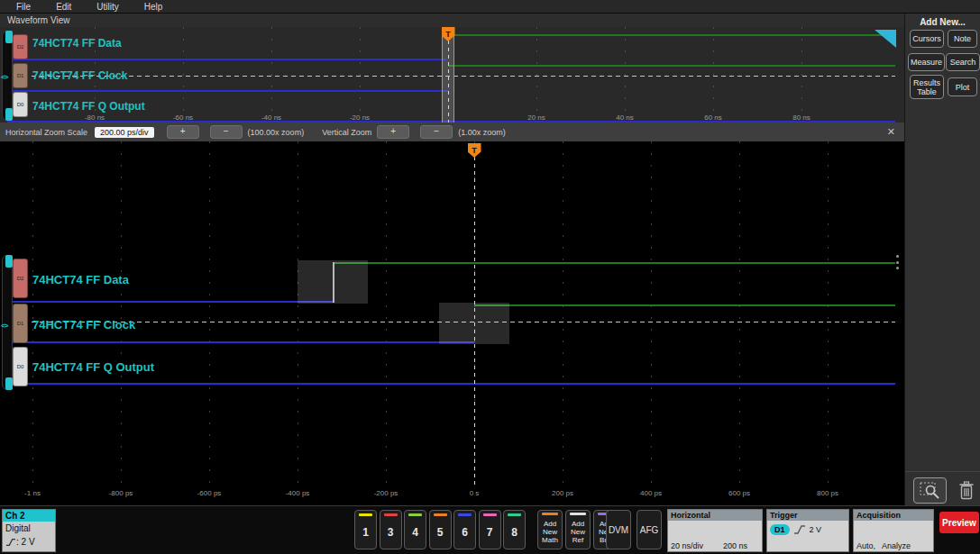 This screenshot has height=554, width=980. What do you see at coordinates (885, 39) in the screenshot?
I see `overview-zoom-corner-icon` at bounding box center [885, 39].